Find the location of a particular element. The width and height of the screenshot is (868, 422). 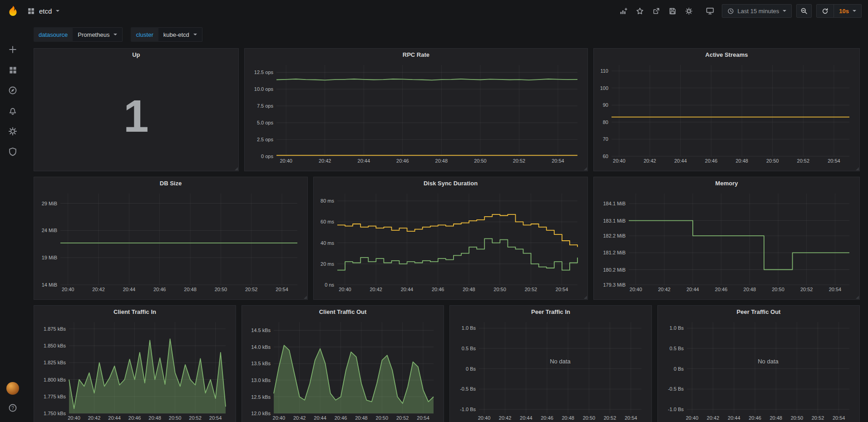

compass-icon is located at coordinates (13, 90).